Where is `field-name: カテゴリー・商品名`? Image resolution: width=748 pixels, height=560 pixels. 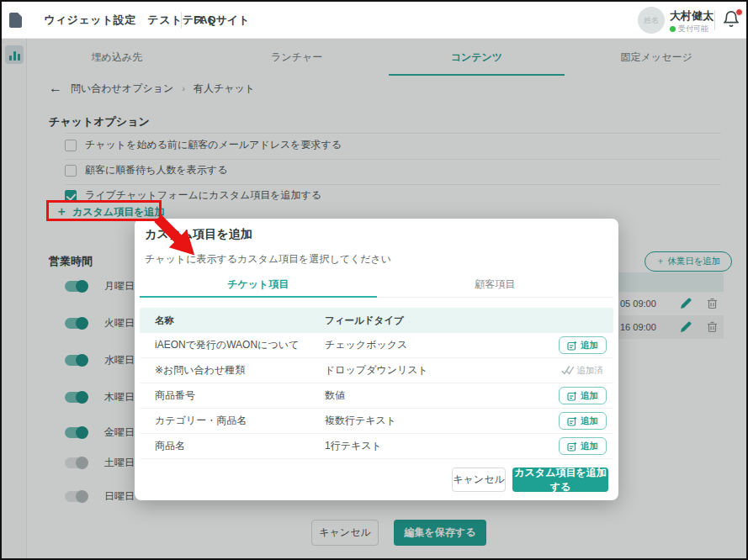
field-name: カテゴリー・商品名 is located at coordinates (240, 420).